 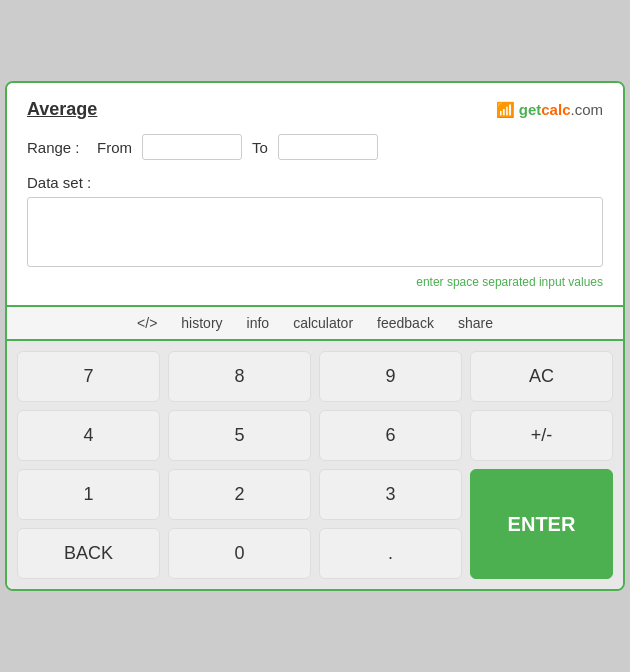 I want to click on nav-calculator: calculator, so click(x=323, y=323).